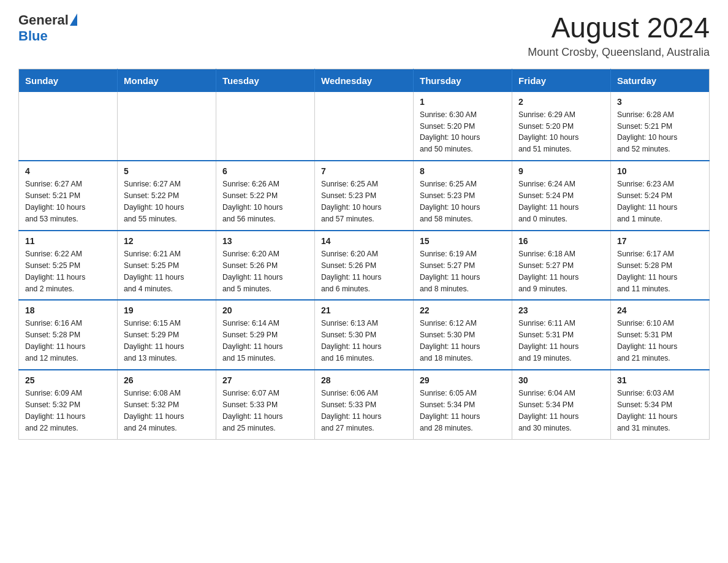  What do you see at coordinates (364, 196) in the screenshot?
I see `calendar-week-row: 4Sunrise: 6:27 AMSunset: 5:21 PMDaylight…` at bounding box center [364, 196].